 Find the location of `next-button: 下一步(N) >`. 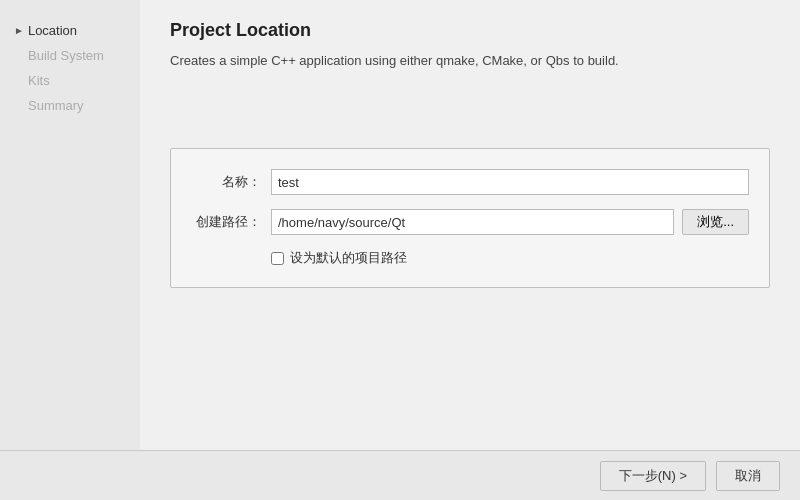

next-button: 下一步(N) > is located at coordinates (653, 476).